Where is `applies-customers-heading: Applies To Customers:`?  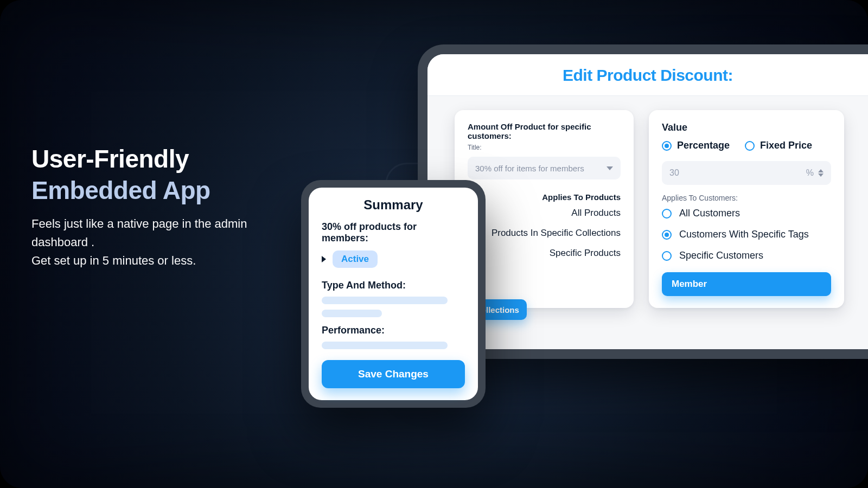
applies-customers-heading: Applies To Customers: is located at coordinates (746, 198).